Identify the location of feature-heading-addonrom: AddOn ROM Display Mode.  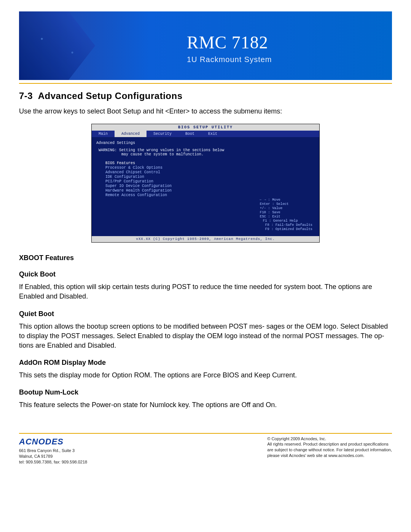
(206, 363).